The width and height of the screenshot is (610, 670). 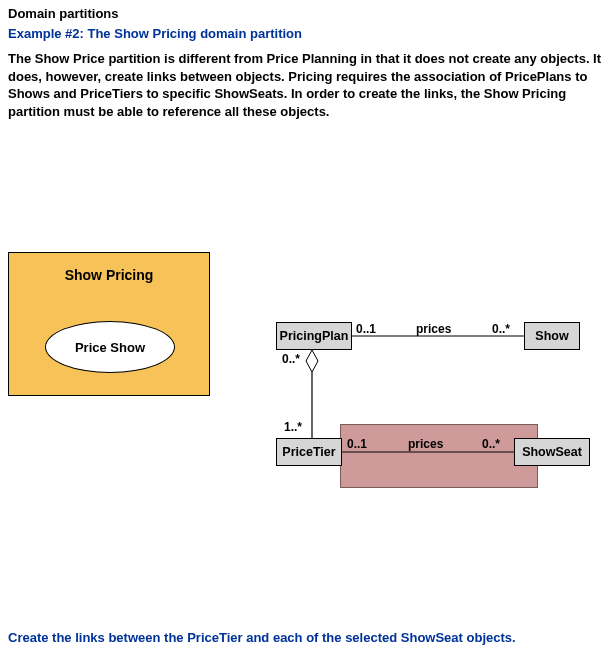 I want to click on mult-plan-tier-top: 0..*, so click(x=291, y=359).